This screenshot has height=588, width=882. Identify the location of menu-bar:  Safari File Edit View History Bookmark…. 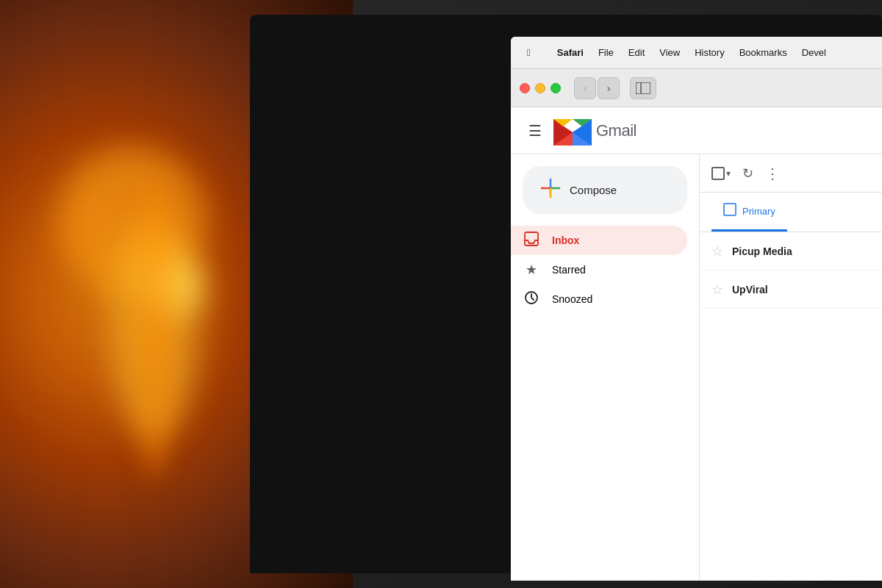
(697, 53).